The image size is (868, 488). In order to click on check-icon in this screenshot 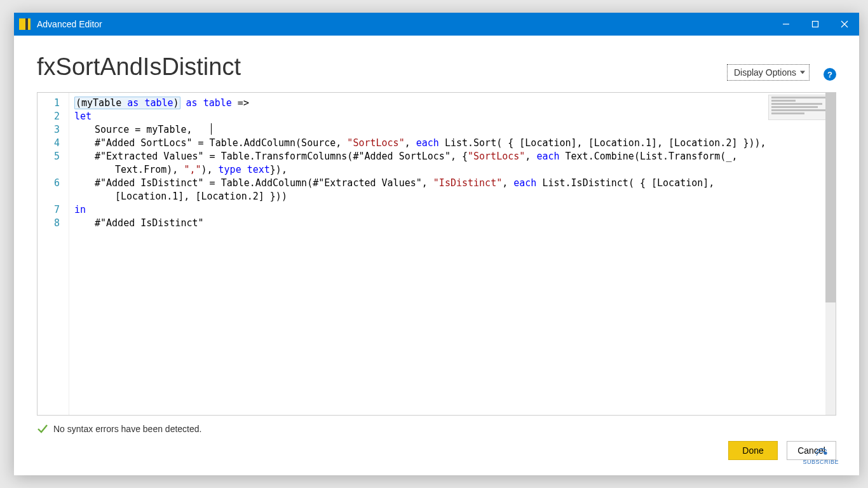, I will do `click(43, 429)`.